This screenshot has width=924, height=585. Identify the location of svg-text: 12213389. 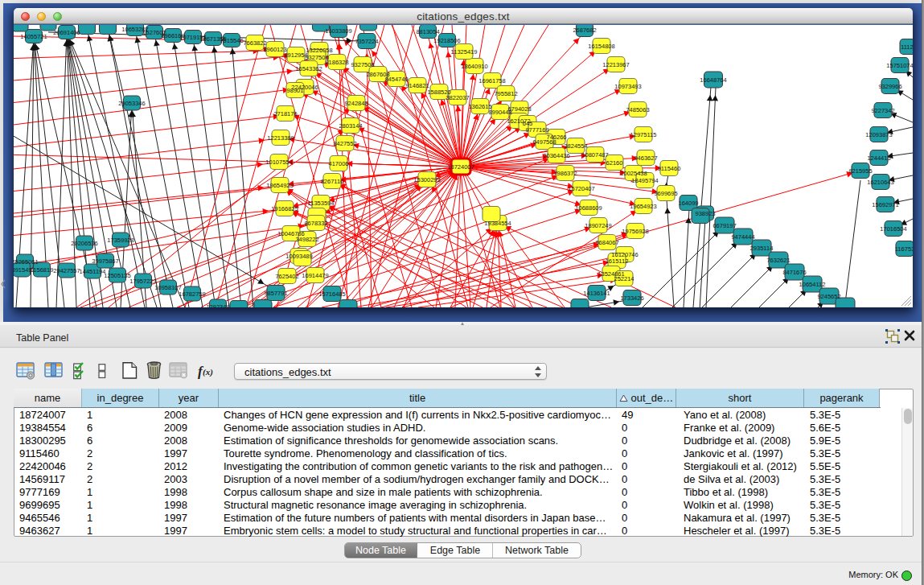
(280, 138).